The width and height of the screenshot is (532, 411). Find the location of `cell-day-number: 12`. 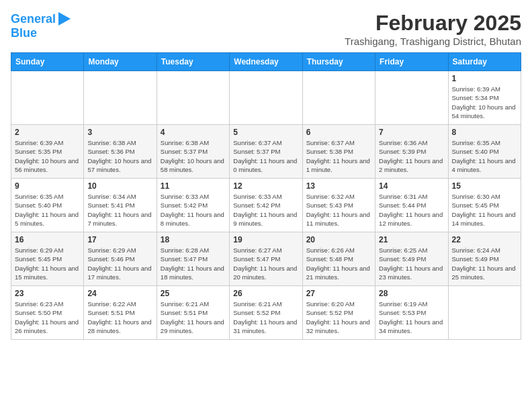

cell-day-number: 12 is located at coordinates (266, 186).